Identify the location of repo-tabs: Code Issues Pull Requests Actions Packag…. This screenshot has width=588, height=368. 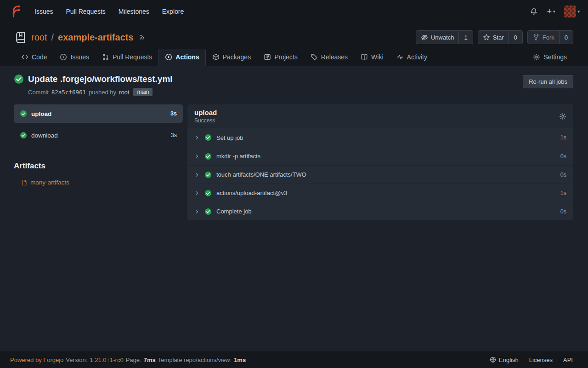
(294, 57).